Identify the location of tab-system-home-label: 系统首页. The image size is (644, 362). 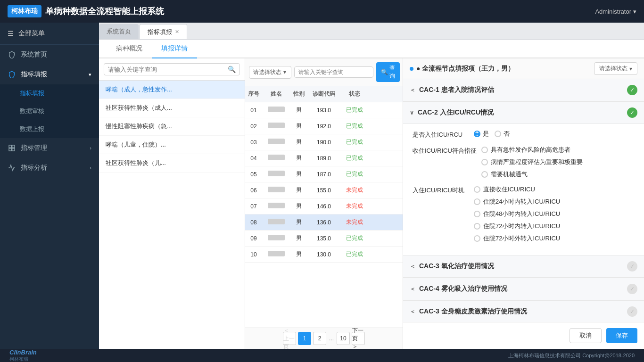
(119, 32).